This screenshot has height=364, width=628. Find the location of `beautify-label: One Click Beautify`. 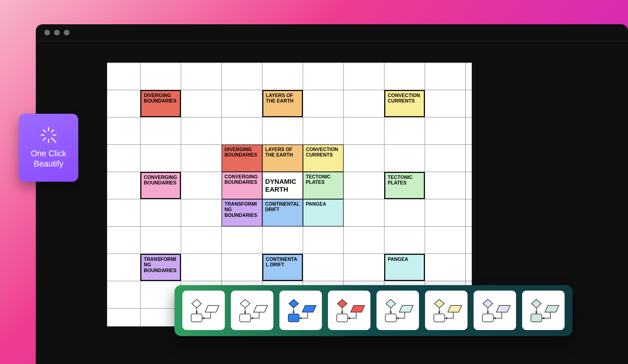

beautify-label: One Click Beautify is located at coordinates (49, 159).